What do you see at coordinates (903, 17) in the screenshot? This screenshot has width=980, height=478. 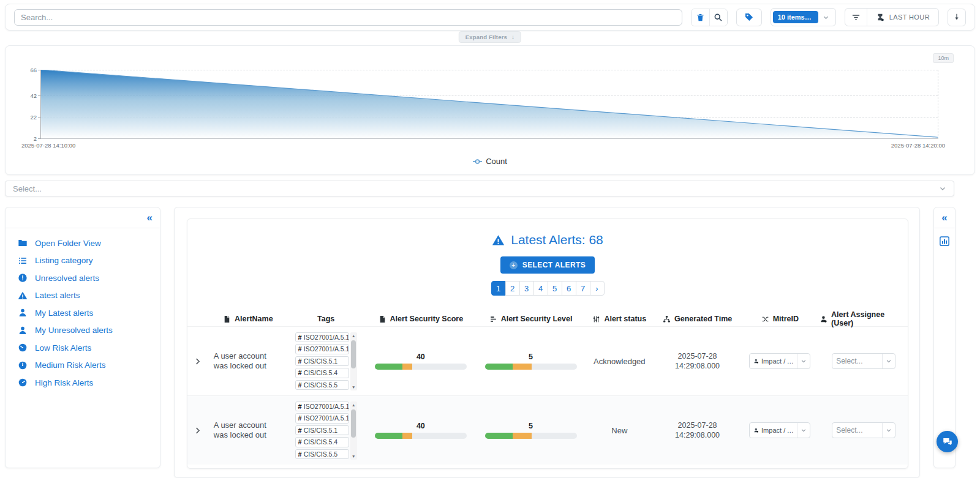 I see `time-range-button: LAST HOUR` at bounding box center [903, 17].